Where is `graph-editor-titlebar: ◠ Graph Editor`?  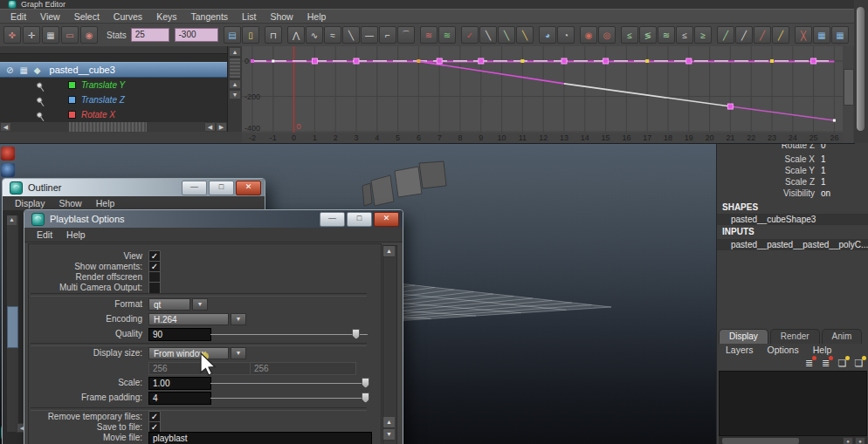 graph-editor-titlebar: ◠ Graph Editor is located at coordinates (427, 4).